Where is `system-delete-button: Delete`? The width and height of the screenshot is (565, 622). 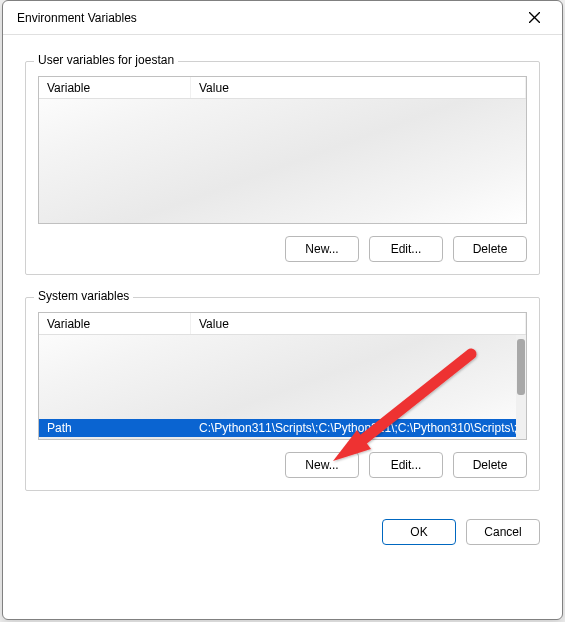 system-delete-button: Delete is located at coordinates (490, 465).